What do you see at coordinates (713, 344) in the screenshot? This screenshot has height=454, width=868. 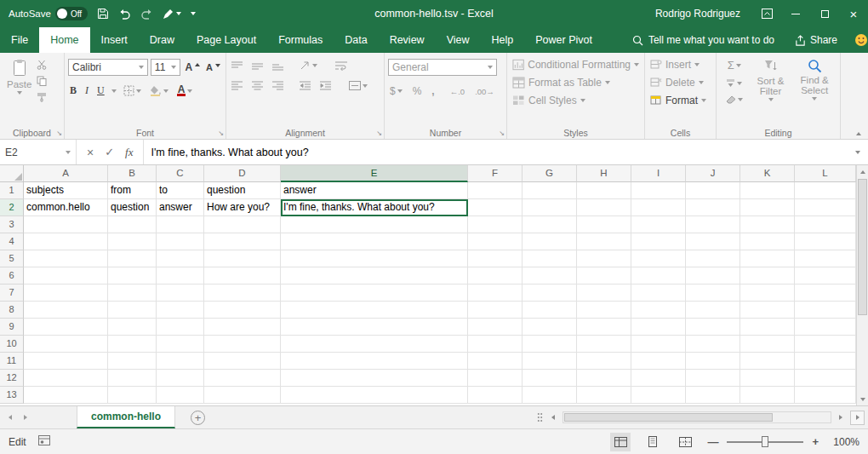 I see `cell-J10` at bounding box center [713, 344].